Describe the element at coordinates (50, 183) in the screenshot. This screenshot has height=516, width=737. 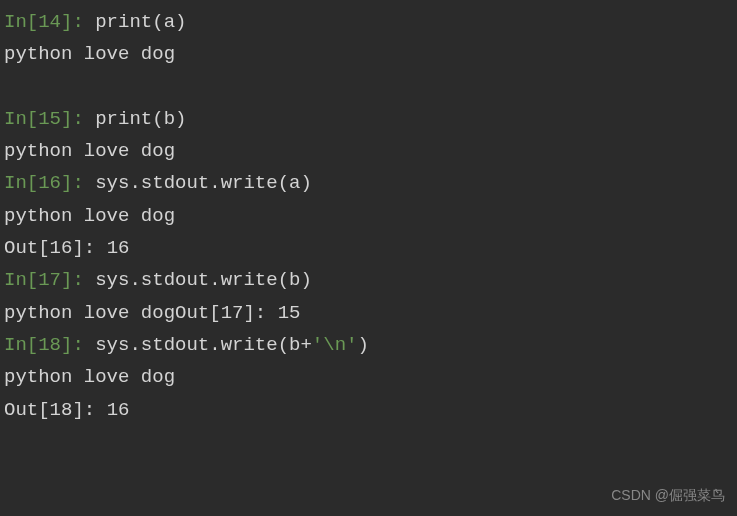
I see `in-prompt-16: In[16]:` at that location.